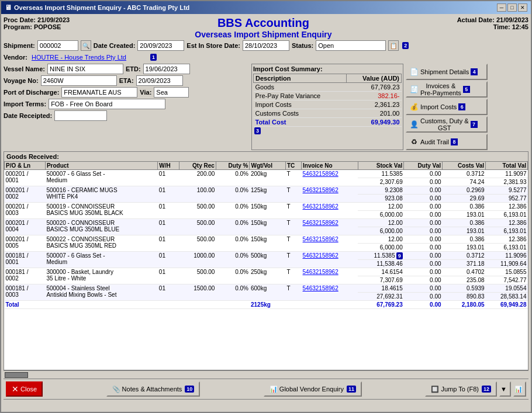  What do you see at coordinates (447, 124) in the screenshot?
I see `customs-duty-button: 👤 Customs, Duty & GST 7` at bounding box center [447, 124].